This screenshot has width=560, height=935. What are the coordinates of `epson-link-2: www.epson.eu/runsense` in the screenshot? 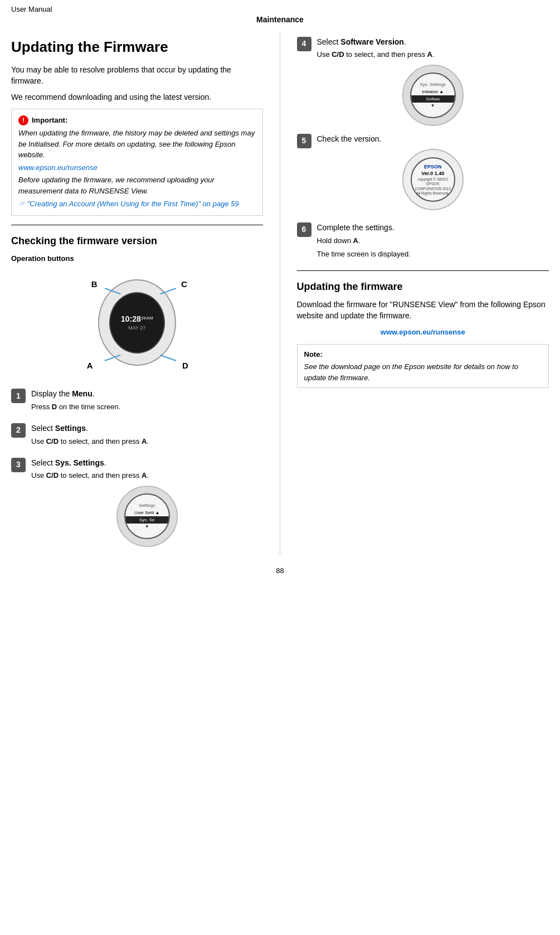 It's located at (423, 332).